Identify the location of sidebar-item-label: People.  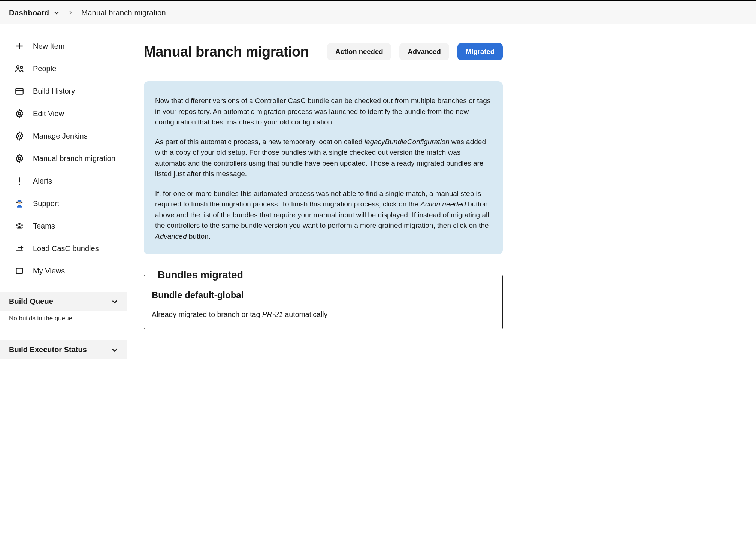
(45, 69).